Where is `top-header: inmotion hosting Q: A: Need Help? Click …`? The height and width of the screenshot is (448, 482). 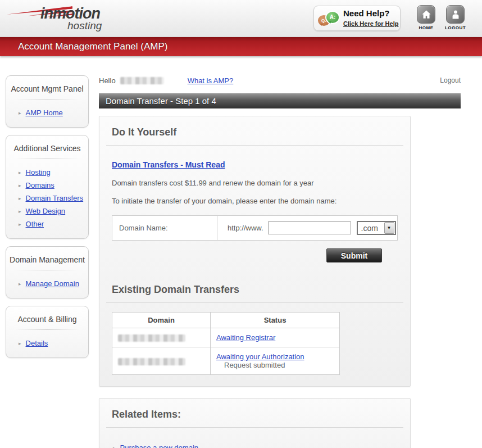 top-header: inmotion hosting Q: A: Need Help? Click … is located at coordinates (241, 19).